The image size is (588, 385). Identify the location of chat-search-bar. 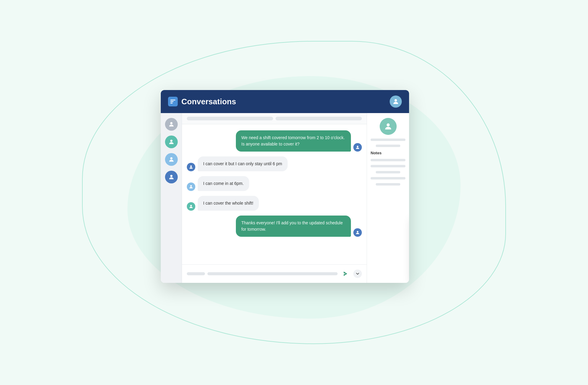
(274, 119).